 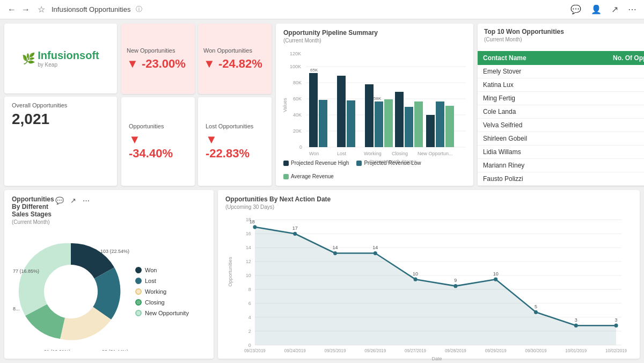 What do you see at coordinates (91, 10) in the screenshot?
I see `page-title: Infusionsoft Opportunities` at bounding box center [91, 10].